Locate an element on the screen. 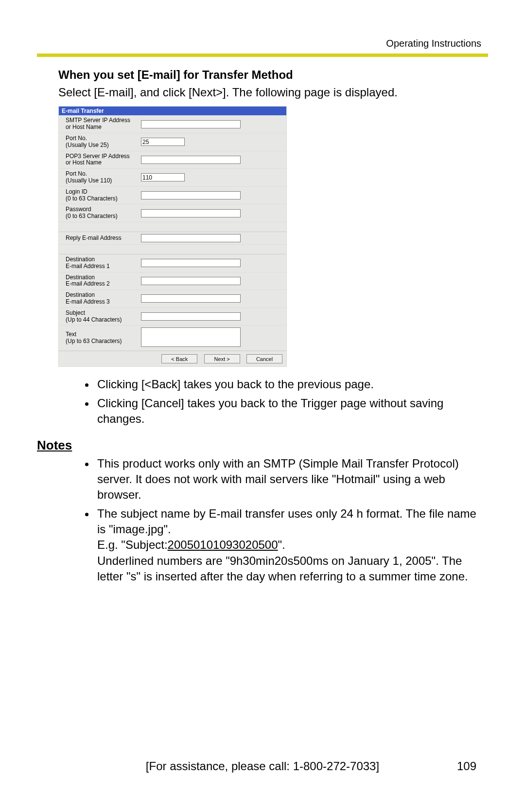 This screenshot has width=525, height=812. pop3-port-input is located at coordinates (163, 177).